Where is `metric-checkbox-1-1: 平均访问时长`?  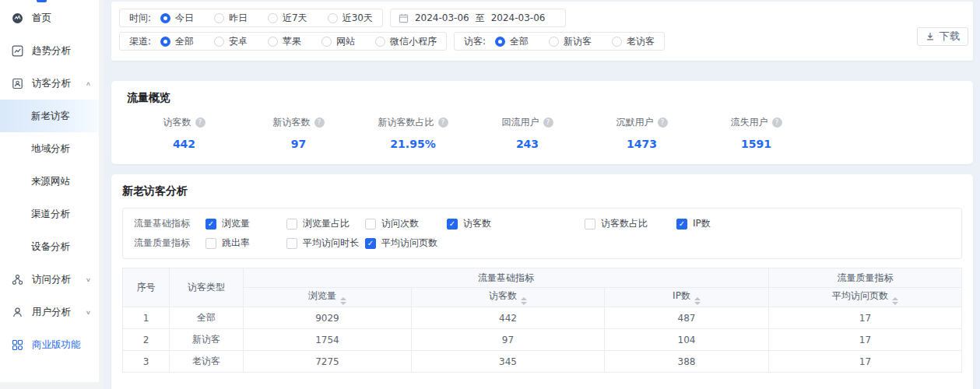 metric-checkbox-1-1: 平均访问时长 is located at coordinates (325, 243).